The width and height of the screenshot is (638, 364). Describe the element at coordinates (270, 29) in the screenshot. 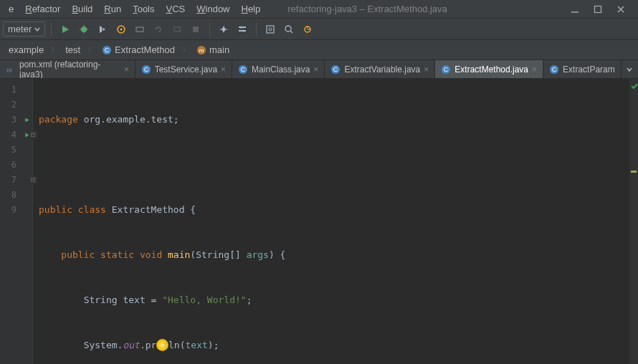

I see `device-frame-icon` at that location.